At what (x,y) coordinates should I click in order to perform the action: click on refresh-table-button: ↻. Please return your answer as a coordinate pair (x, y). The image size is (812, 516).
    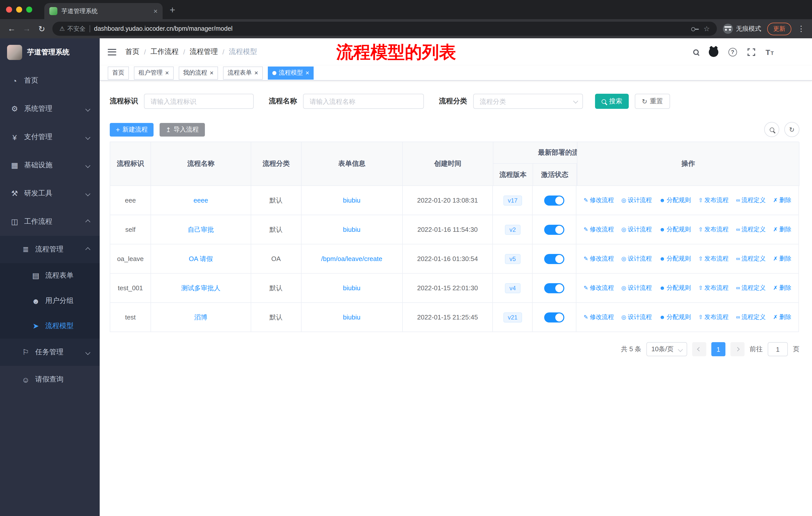
    Looking at the image, I should click on (792, 130).